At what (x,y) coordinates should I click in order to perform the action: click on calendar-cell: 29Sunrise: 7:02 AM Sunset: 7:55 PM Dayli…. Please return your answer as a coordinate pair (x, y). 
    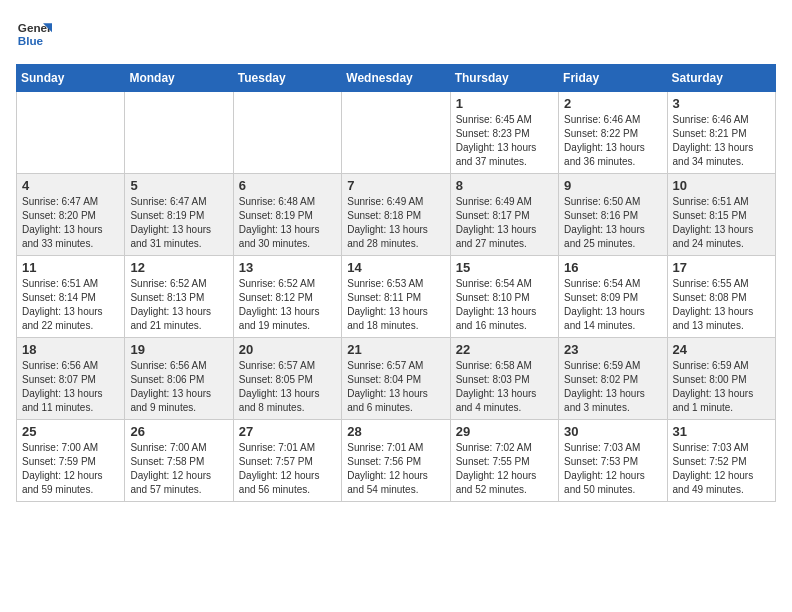
    Looking at the image, I should click on (504, 461).